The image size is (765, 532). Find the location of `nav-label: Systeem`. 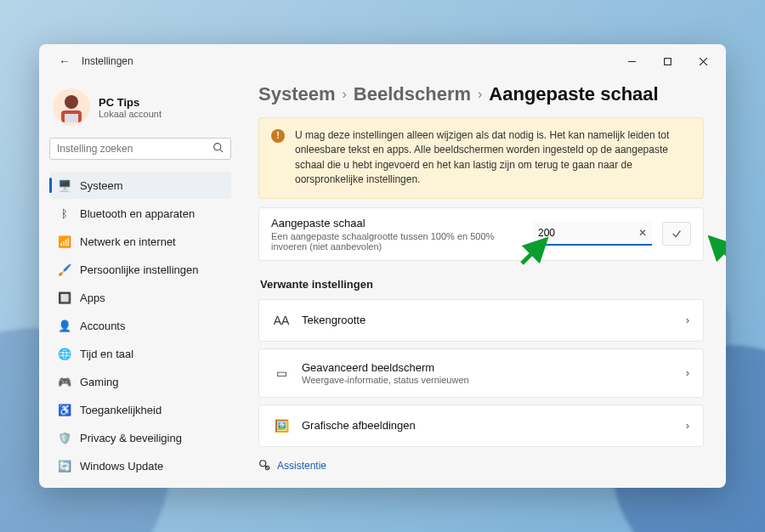

nav-label: Systeem is located at coordinates (102, 185).